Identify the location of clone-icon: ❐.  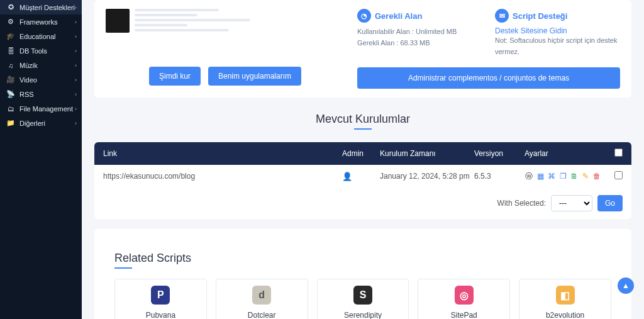
(563, 176).